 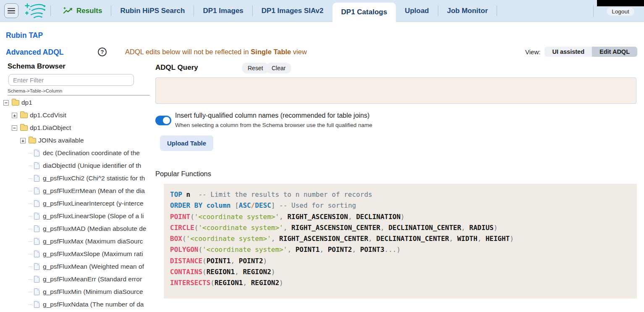 What do you see at coordinates (364, 12) in the screenshot?
I see `tab-dp1-catalogs: DP1 Catalogs` at bounding box center [364, 12].